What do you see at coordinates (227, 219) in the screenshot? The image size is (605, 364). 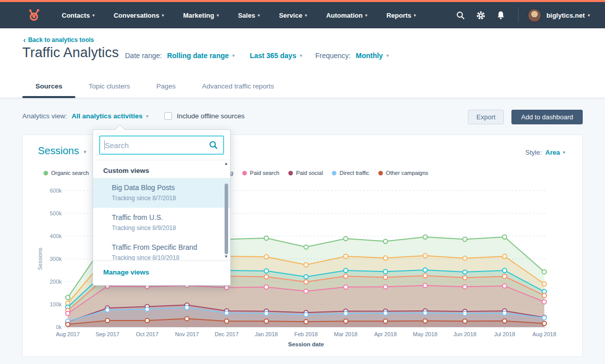 I see `scrollbar-thumb` at bounding box center [227, 219].